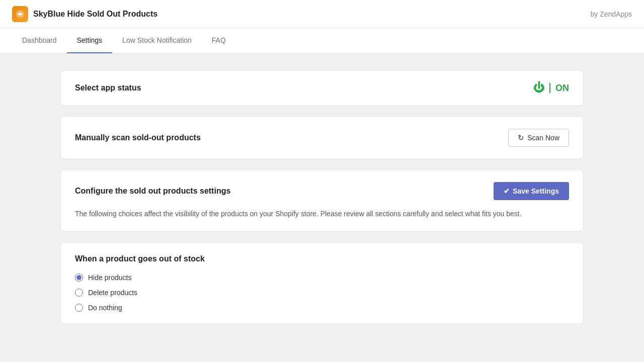  Describe the element at coordinates (322, 214) in the screenshot. I see `configure-description: The following choices affect the visibil…` at that location.